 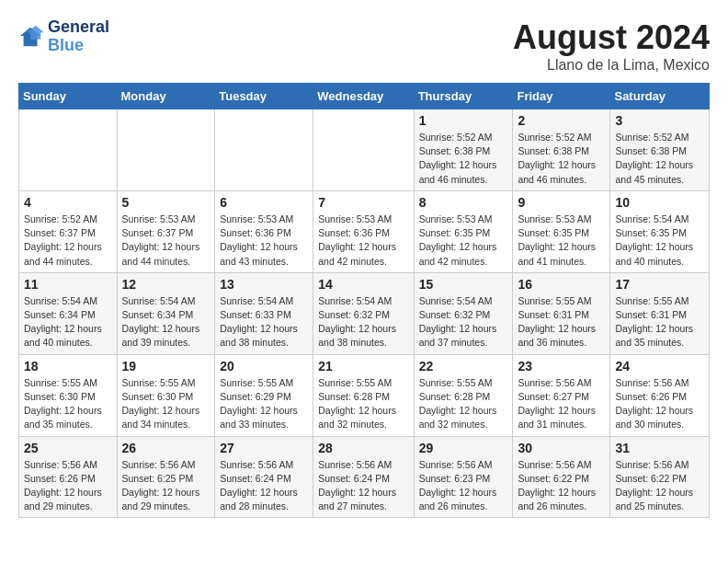 I want to click on day-number: 10, so click(x=660, y=202).